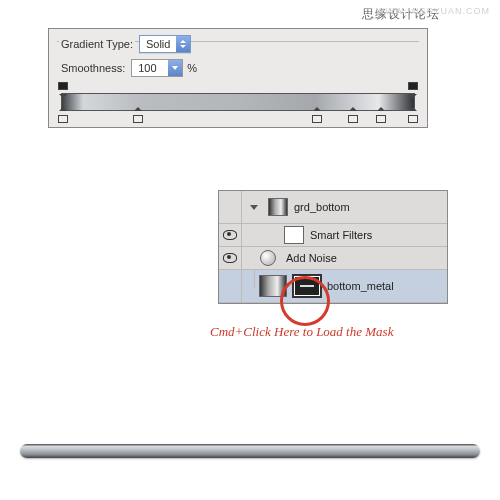  What do you see at coordinates (238, 105) in the screenshot?
I see `gradient-track-area` at bounding box center [238, 105].